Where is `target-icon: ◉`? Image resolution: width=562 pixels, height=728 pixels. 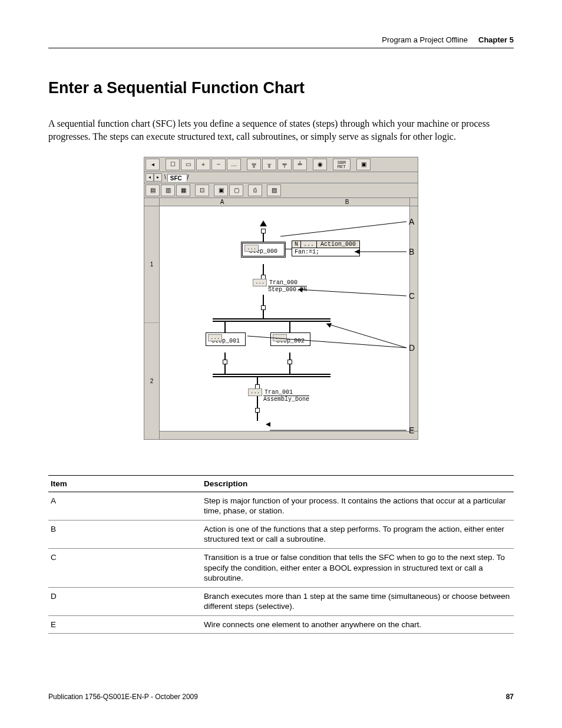 target-icon: ◉ is located at coordinates (320, 164).